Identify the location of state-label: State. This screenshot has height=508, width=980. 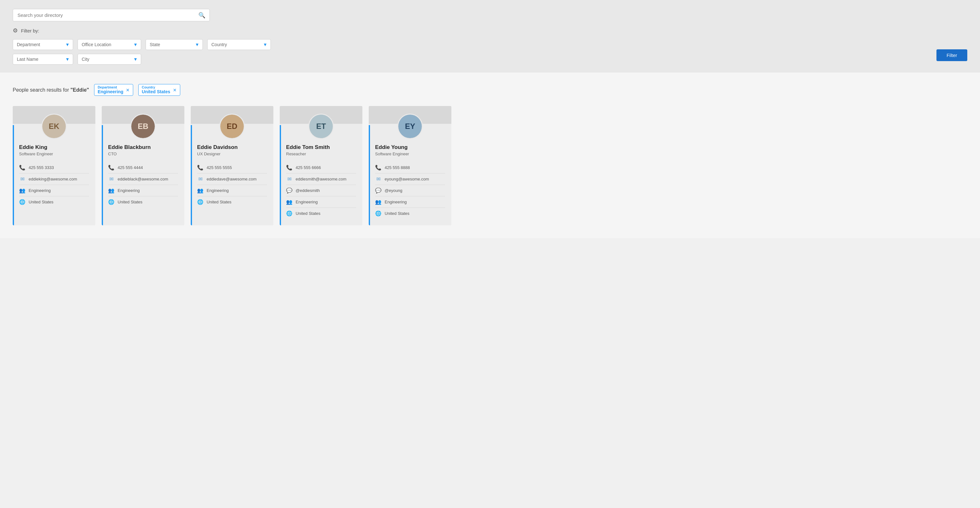
(155, 45).